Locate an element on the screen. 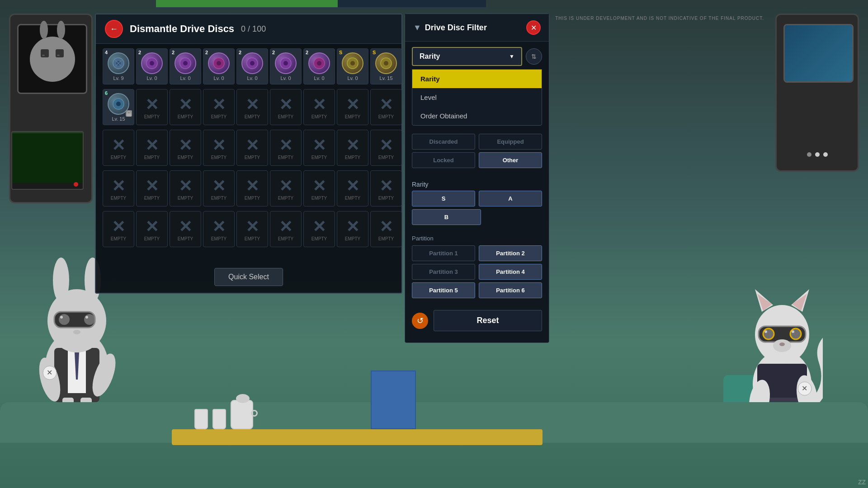 Image resolution: width=868 pixels, height=488 pixels. dropdown-item-order-obtained: Order Obtained is located at coordinates (477, 116).